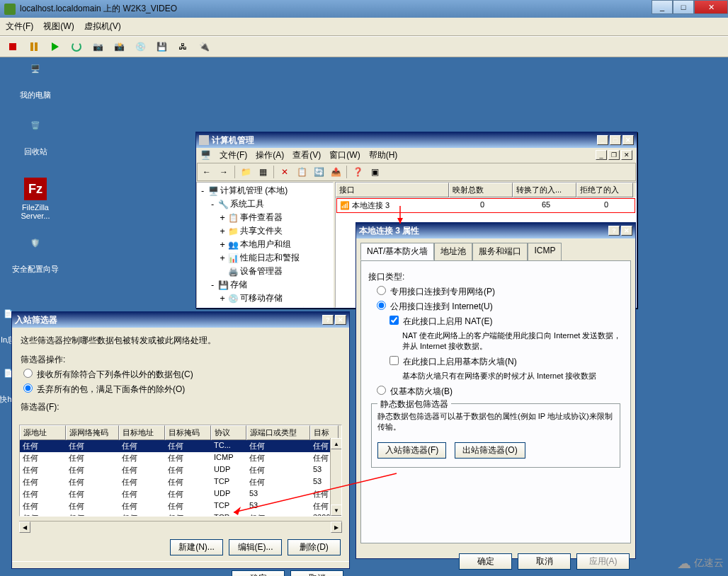 This screenshot has width=728, height=576. What do you see at coordinates (453, 252) in the screenshot?
I see `tab-address-pool: 地址池` at bounding box center [453, 252].